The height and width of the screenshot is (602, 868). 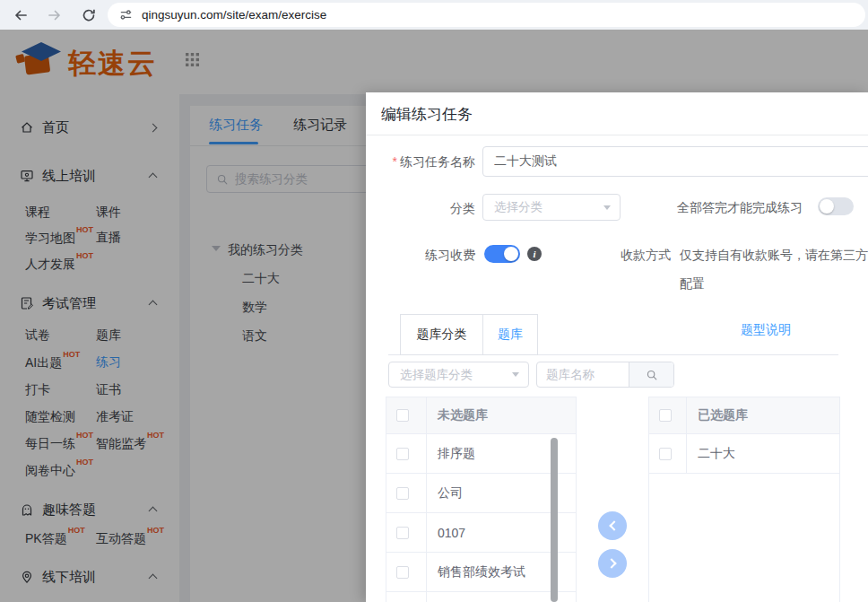 What do you see at coordinates (612, 563) in the screenshot?
I see `move-right-button` at bounding box center [612, 563].